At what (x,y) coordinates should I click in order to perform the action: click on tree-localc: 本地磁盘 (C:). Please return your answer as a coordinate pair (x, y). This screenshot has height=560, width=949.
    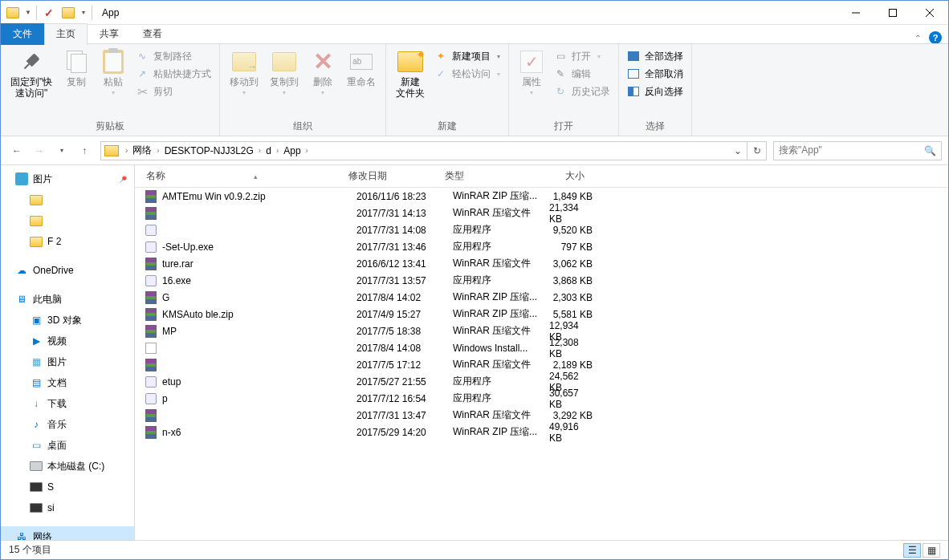
    Looking at the image, I should click on (67, 466).